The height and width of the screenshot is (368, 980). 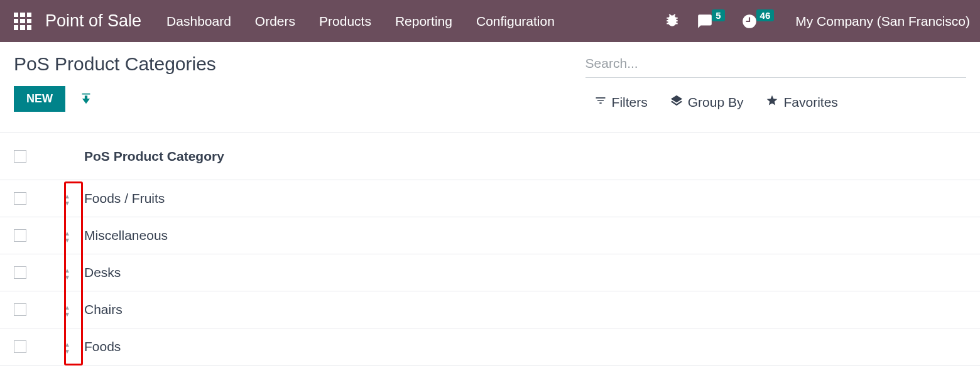 I want to click on table-row: Miscellaneous, so click(x=490, y=236).